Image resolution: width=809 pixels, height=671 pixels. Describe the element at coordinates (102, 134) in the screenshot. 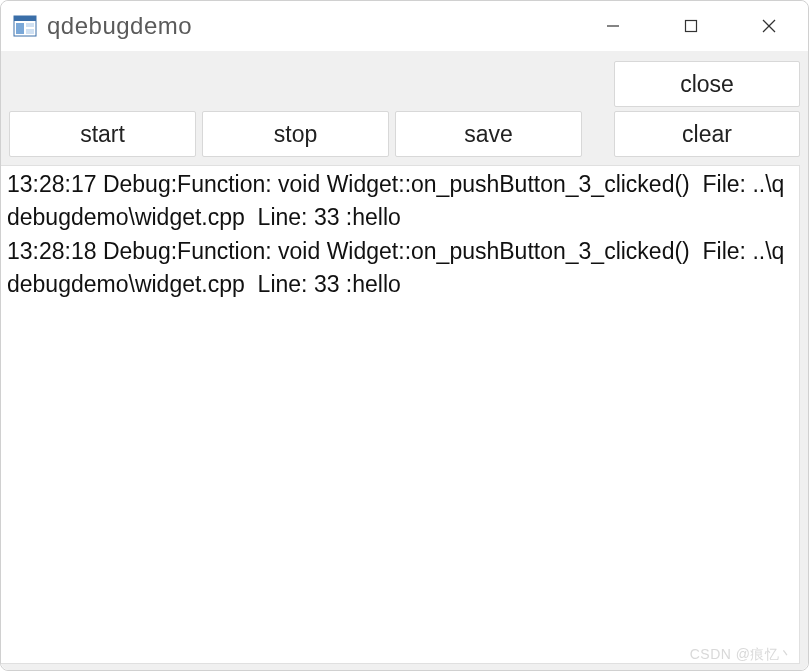

I see `start-button: start` at that location.